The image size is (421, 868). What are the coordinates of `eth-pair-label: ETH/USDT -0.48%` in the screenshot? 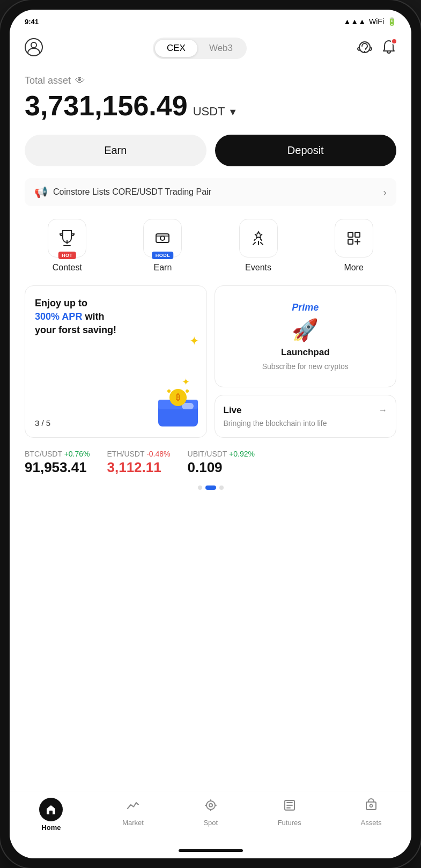 It's located at (139, 454).